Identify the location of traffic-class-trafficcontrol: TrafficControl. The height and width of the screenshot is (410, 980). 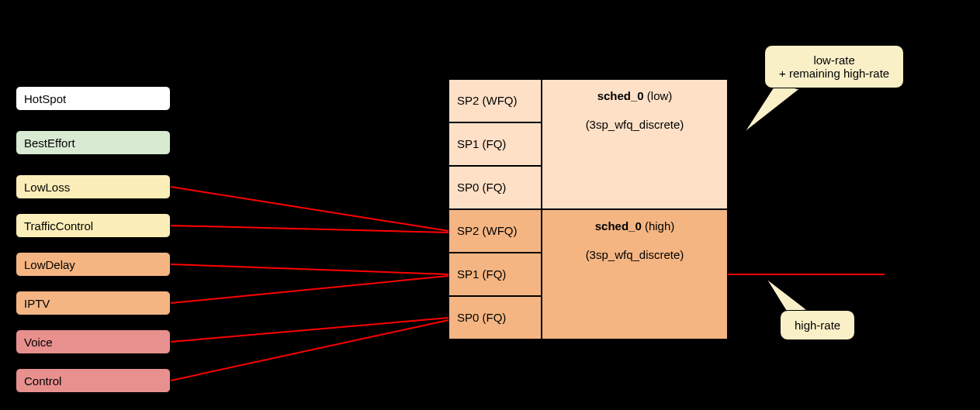
(93, 226).